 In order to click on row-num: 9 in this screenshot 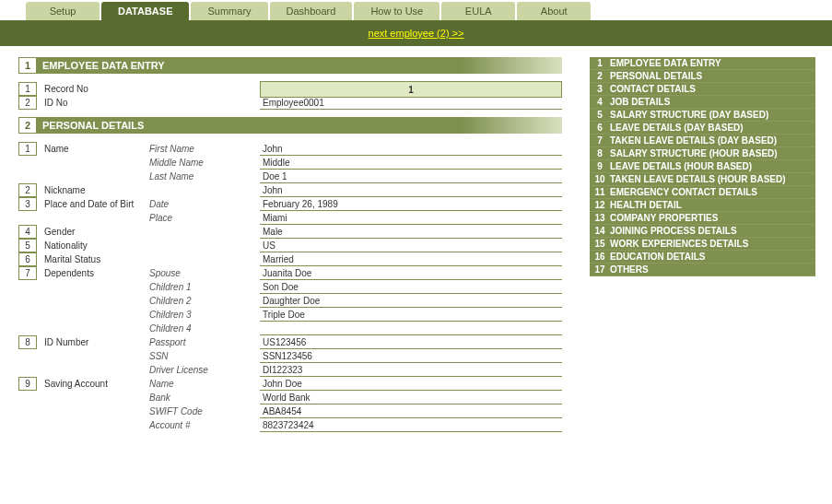, I will do `click(28, 383)`.